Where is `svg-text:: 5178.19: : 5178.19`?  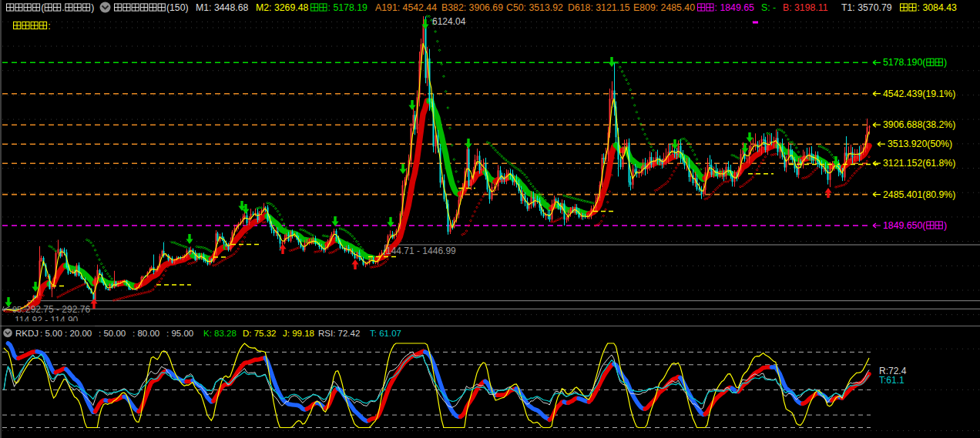 svg-text:: 5178.19: : 5178.19 is located at coordinates (348, 8).